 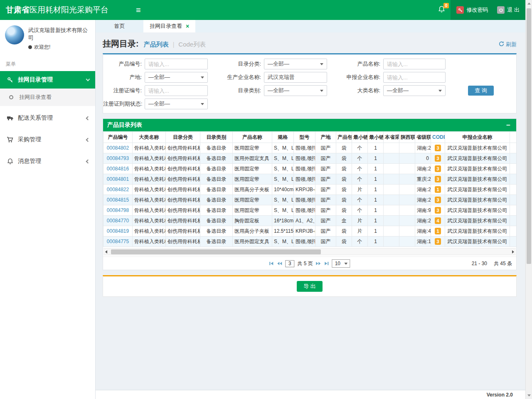 What do you see at coordinates (414, 77) in the screenshot?
I see `declare-company-input` at bounding box center [414, 77].